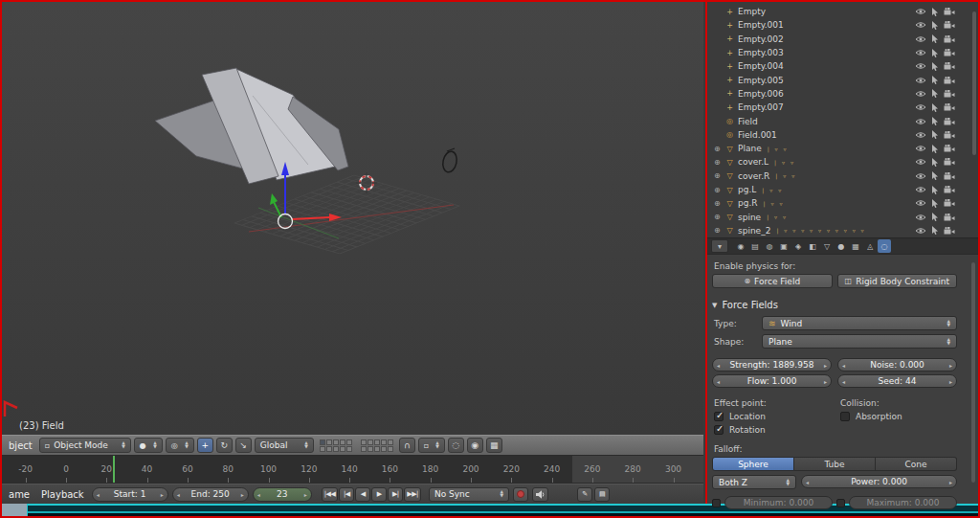 The width and height of the screenshot is (980, 518). What do you see at coordinates (842, 11) in the screenshot?
I see `outliner-item: ⊕ + Empty` at bounding box center [842, 11].